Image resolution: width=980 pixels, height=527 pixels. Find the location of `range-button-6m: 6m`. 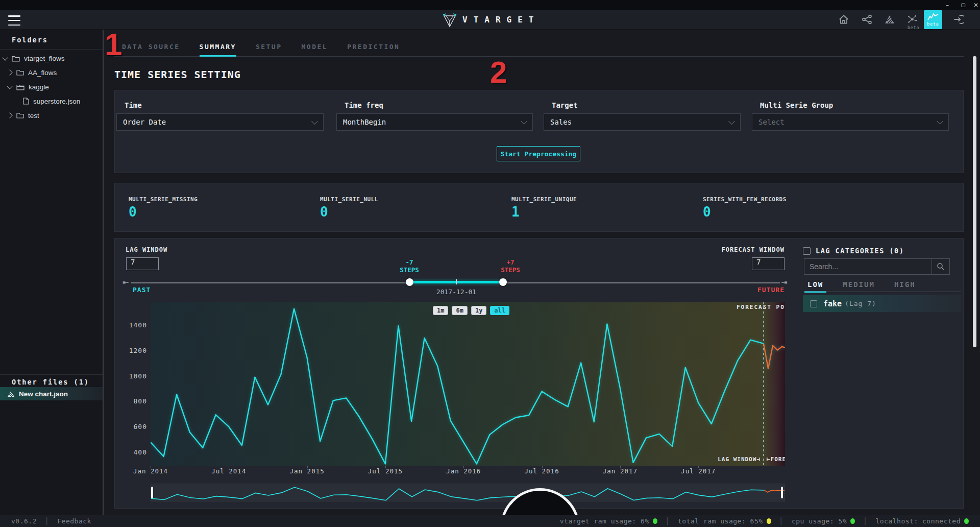

range-button-6m: 6m is located at coordinates (459, 310).